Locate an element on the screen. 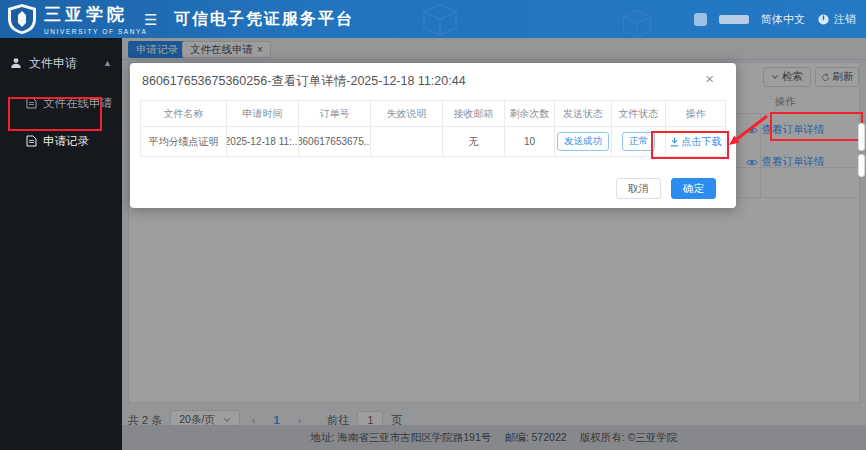 The height and width of the screenshot is (450, 866). file-status-badge: 正常 is located at coordinates (638, 142).